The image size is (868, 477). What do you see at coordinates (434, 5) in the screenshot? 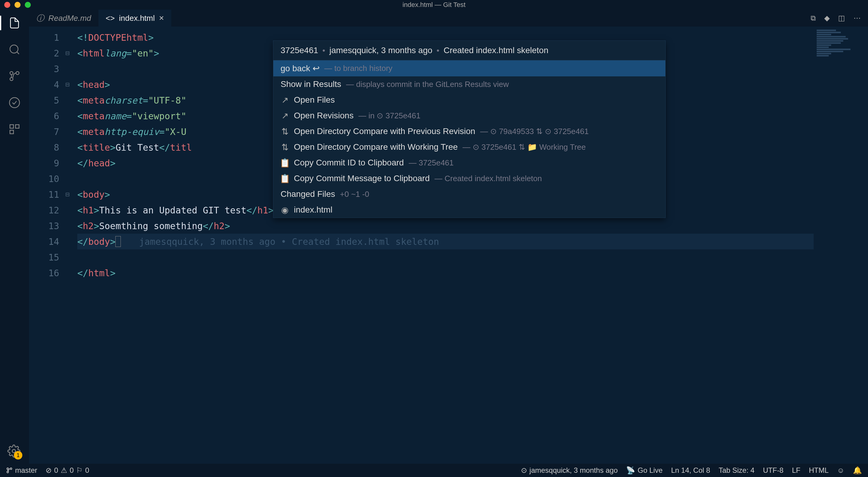
I see `window-title: index.html — Git Test` at bounding box center [434, 5].